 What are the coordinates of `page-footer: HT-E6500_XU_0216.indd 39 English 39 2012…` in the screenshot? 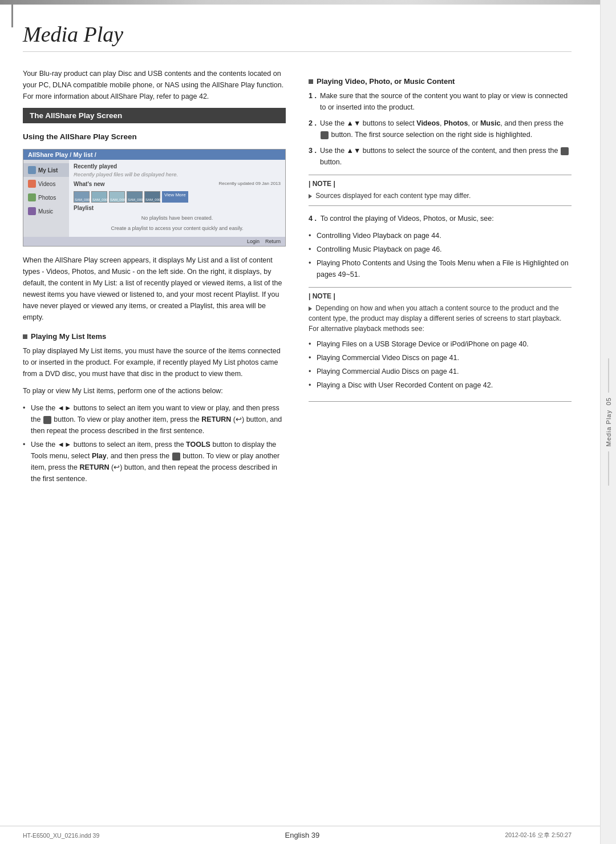 It's located at (300, 835).